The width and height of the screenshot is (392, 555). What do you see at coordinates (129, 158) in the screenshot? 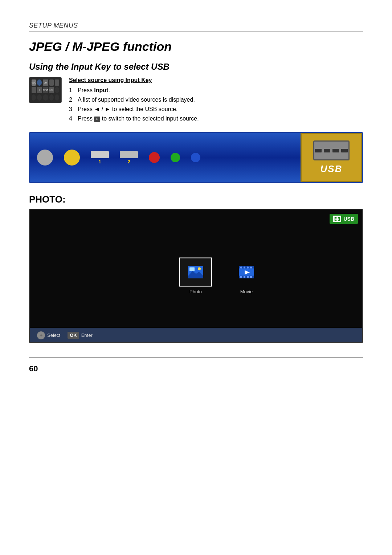
I see `connector-group-4: 2` at bounding box center [129, 158].